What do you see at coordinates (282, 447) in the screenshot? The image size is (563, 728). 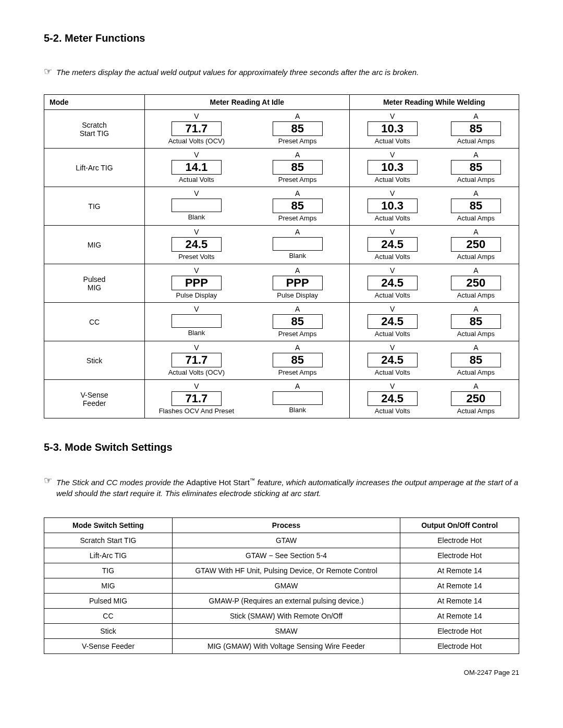 I see `section-5-3-heading: 5-3. Mode Switch Settings` at bounding box center [282, 447].